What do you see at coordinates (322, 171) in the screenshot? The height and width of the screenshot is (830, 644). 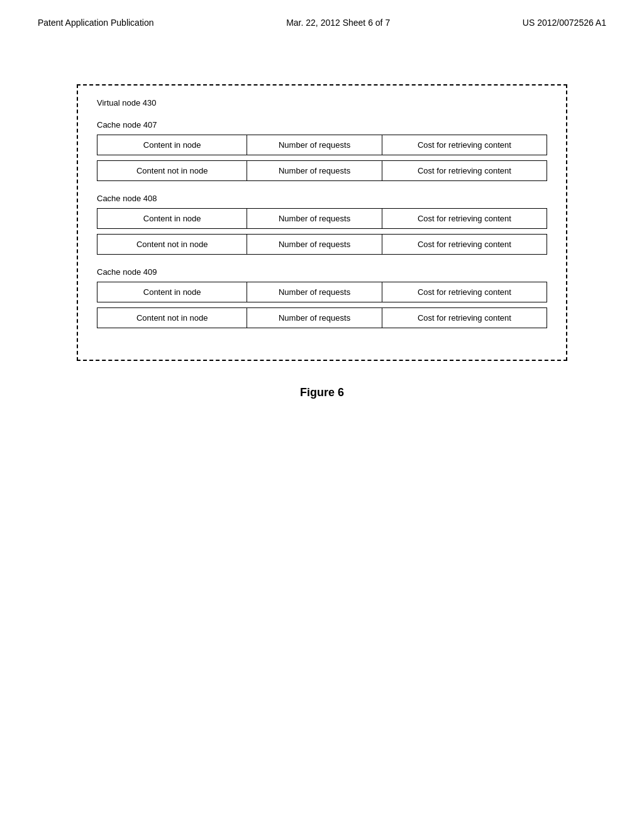 I see `cache-node-407-row2-table: Content not in node Number of requests C…` at bounding box center [322, 171].